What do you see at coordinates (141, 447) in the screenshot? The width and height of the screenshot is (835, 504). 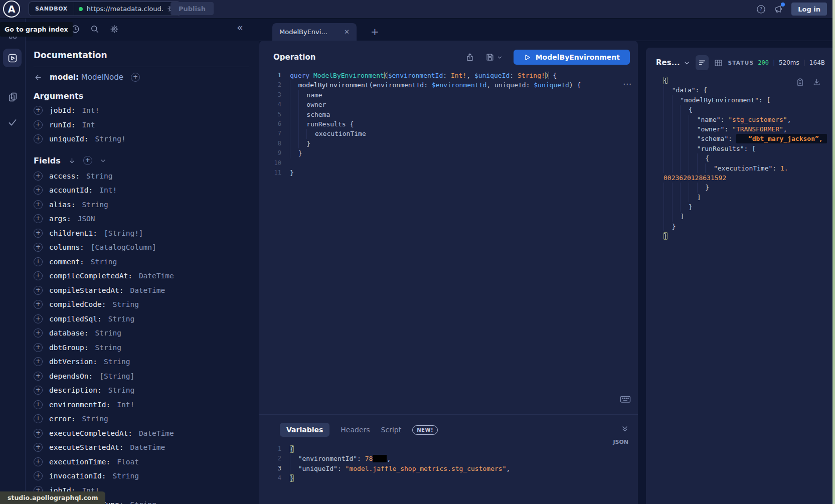 I see `doc-field-row: +executeStartedAt:DateTime` at bounding box center [141, 447].